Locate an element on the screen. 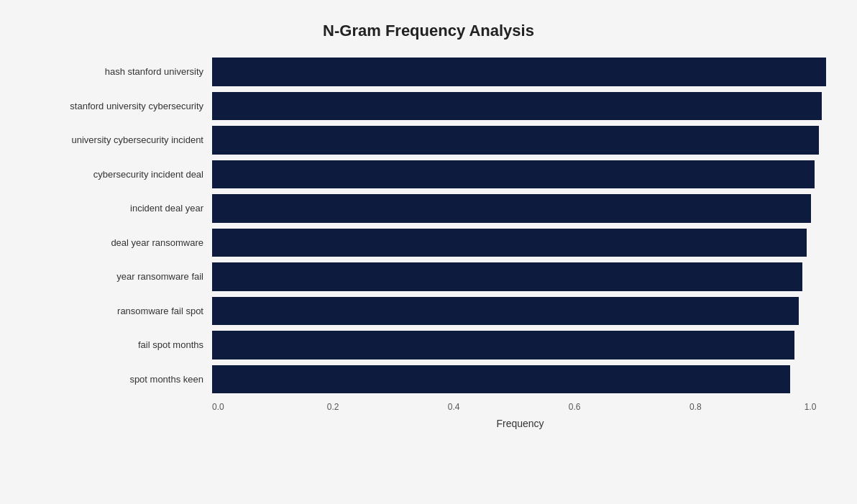  x-tick: 1.0 is located at coordinates (811, 407).